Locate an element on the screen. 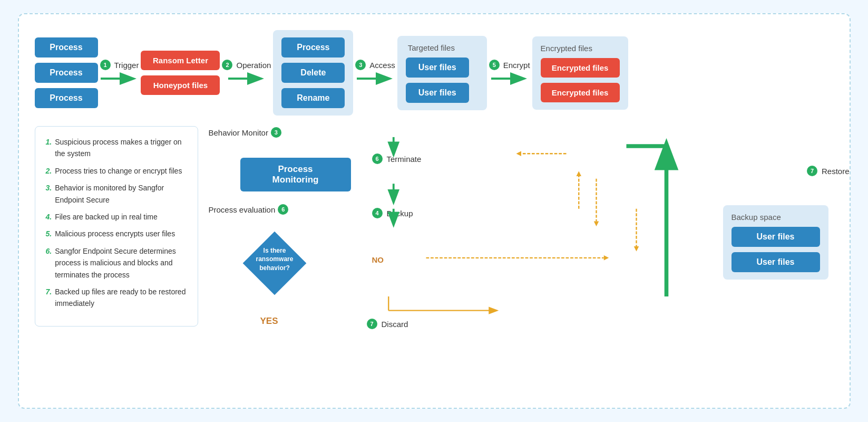  user-files-1: User files is located at coordinates (437, 68).